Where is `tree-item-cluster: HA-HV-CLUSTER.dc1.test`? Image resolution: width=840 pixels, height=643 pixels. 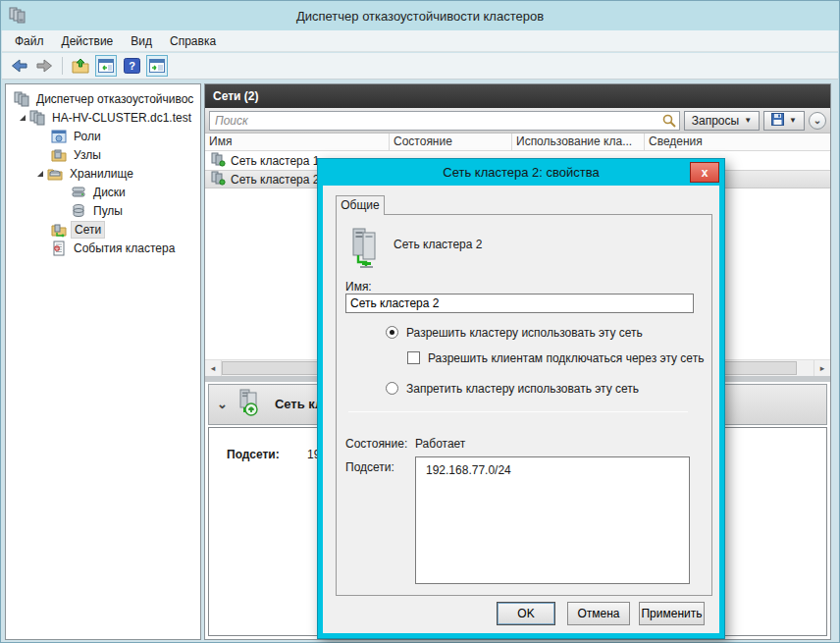 tree-item-cluster: HA-HV-CLUSTER.dc1.test is located at coordinates (103, 118).